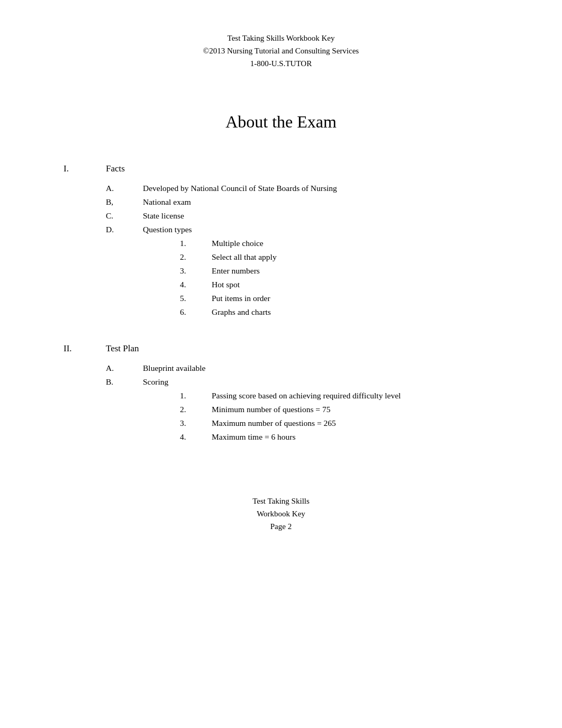 The height and width of the screenshot is (728, 562). Describe the element at coordinates (124, 188) in the screenshot. I see `subsection-letter-0-0: A.` at that location.